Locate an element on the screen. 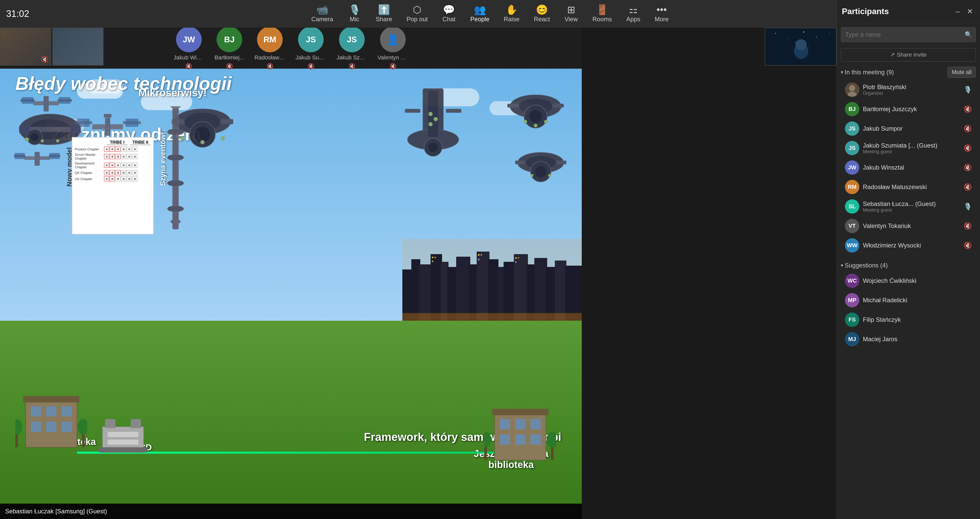  avatar-name-rm: Radosław ... is located at coordinates (270, 58).